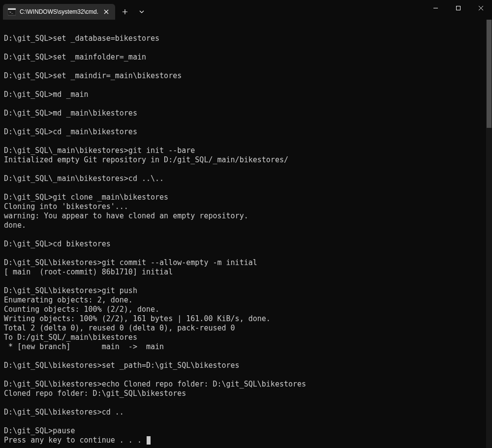  I want to click on tab-strip: >_ C:\WINDOWS\system32\cmd., so click(212, 10).